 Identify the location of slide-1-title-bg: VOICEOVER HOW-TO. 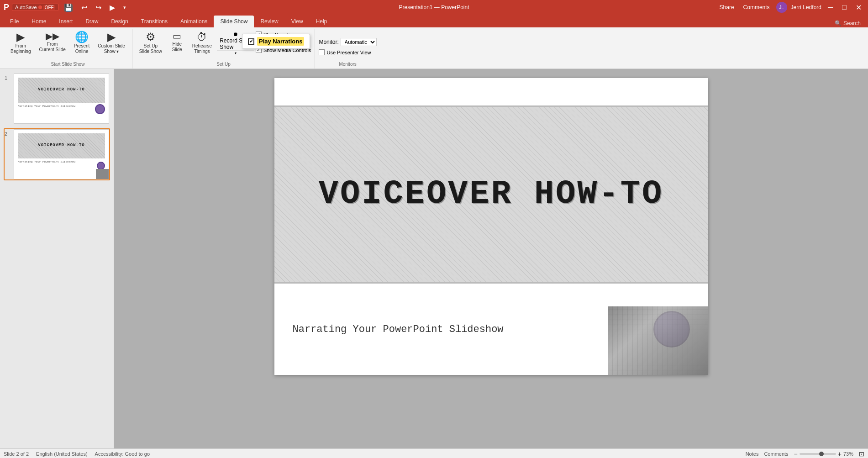
(61, 90).